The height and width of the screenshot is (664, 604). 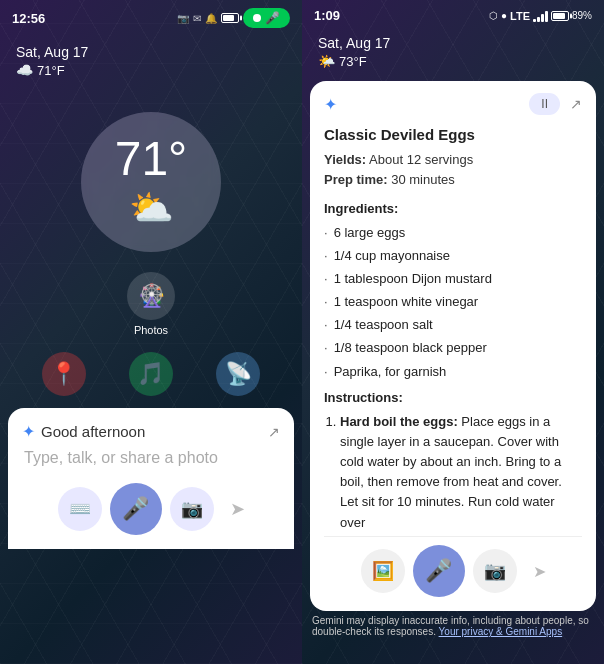 What do you see at coordinates (151, 432) in the screenshot?
I see `gemini-header-left: ✦ Good afternoon ↗` at bounding box center [151, 432].